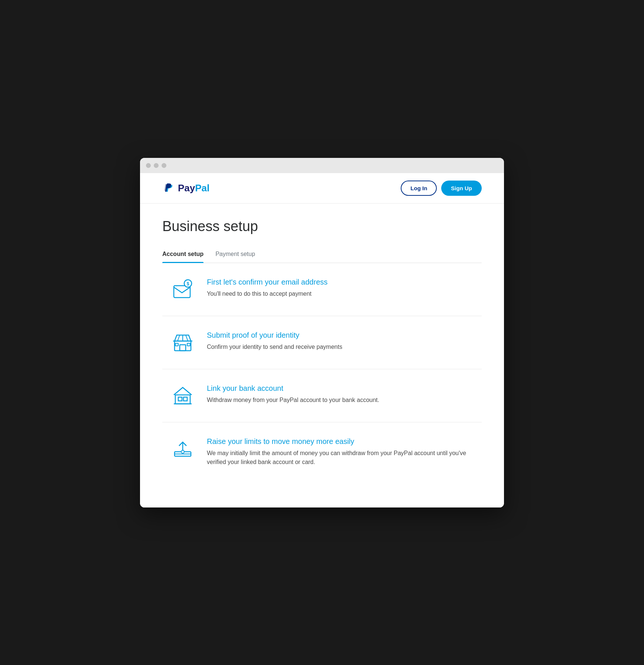  What do you see at coordinates (341, 288) in the screenshot?
I see `setup-text-confirm-email: First let's confirm your email address Y…` at bounding box center [341, 288].